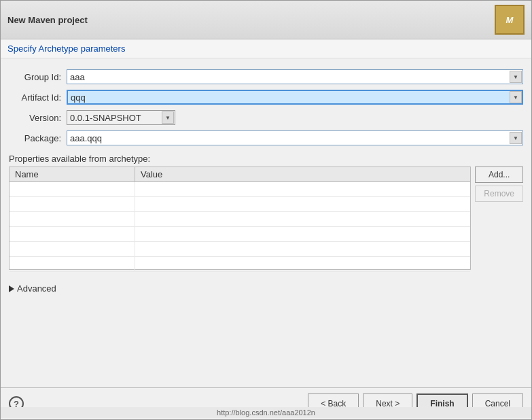 This screenshot has height=420, width=532. Describe the element at coordinates (38, 118) in the screenshot. I see `version-label: Version:` at that location.